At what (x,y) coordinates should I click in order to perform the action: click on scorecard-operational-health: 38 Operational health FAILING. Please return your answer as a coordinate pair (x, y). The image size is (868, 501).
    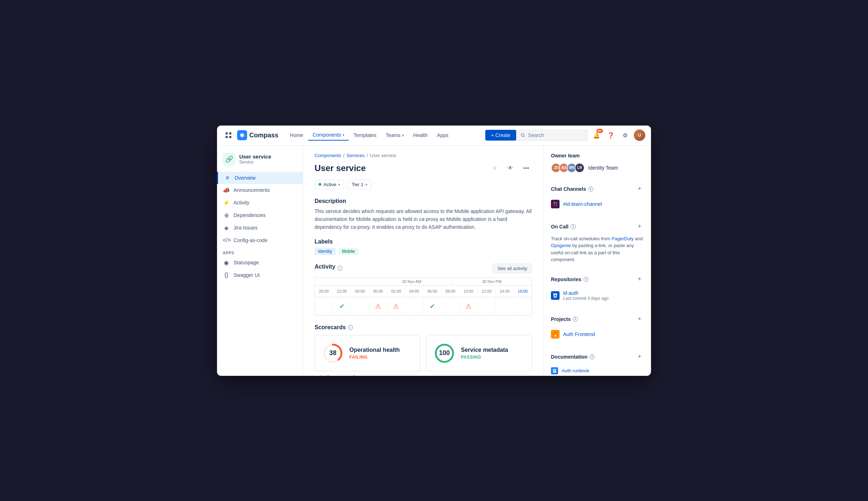
    Looking at the image, I should click on (367, 353).